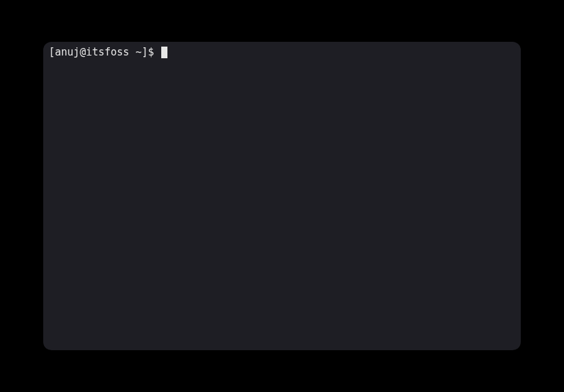 This screenshot has width=564, height=392. Describe the element at coordinates (165, 52) in the screenshot. I see `cursor-block` at that location.